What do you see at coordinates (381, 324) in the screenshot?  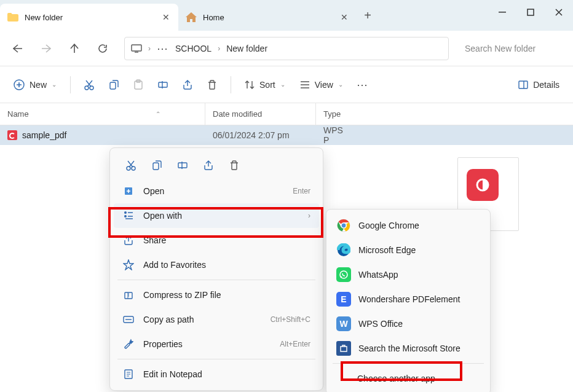 I see `submenu-label: WPS Office` at bounding box center [381, 324].